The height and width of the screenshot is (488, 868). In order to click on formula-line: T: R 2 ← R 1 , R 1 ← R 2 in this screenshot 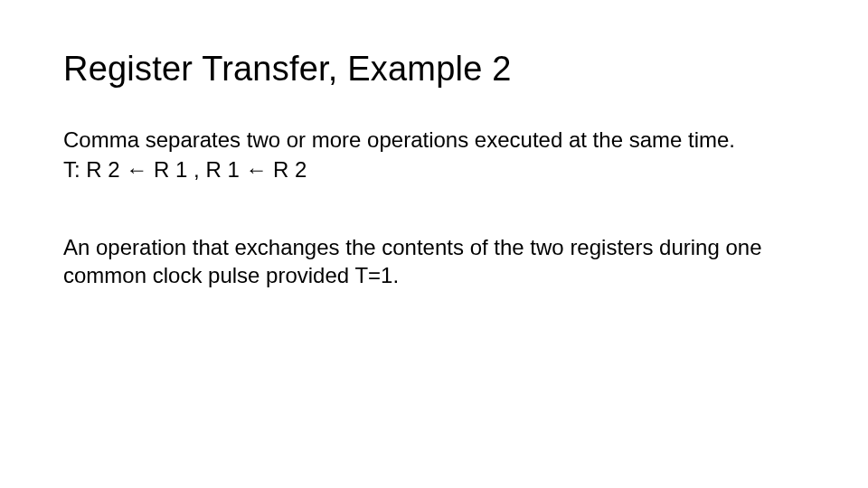, I will do `click(434, 170)`.